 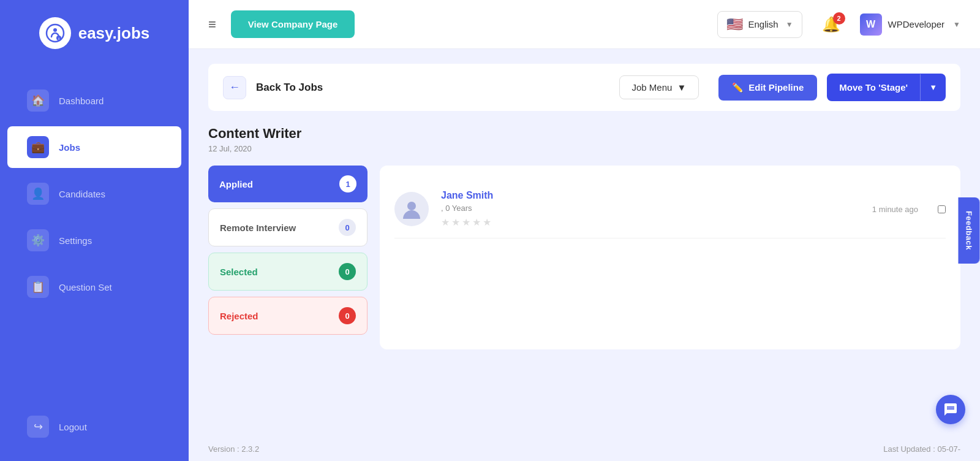 What do you see at coordinates (288, 227) in the screenshot?
I see `stage-remote-interview: Remote Interview 0` at bounding box center [288, 227].